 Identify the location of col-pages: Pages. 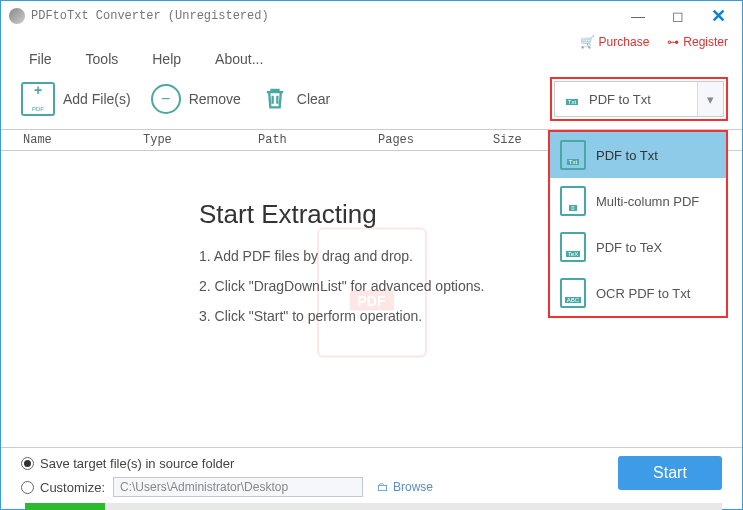
(436, 140).